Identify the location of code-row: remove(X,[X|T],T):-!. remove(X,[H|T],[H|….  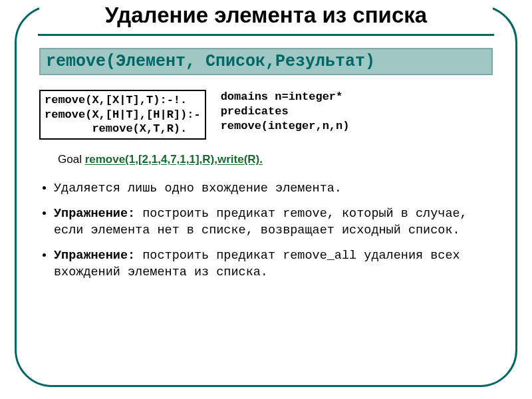
(266, 114).